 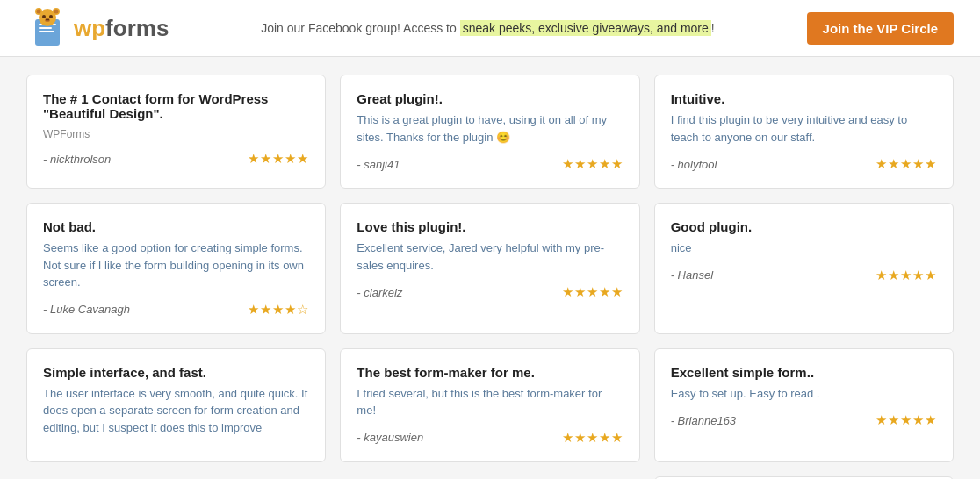 What do you see at coordinates (490, 438) in the screenshot?
I see `review-footer: - kayauswien★★★★★` at bounding box center [490, 438].